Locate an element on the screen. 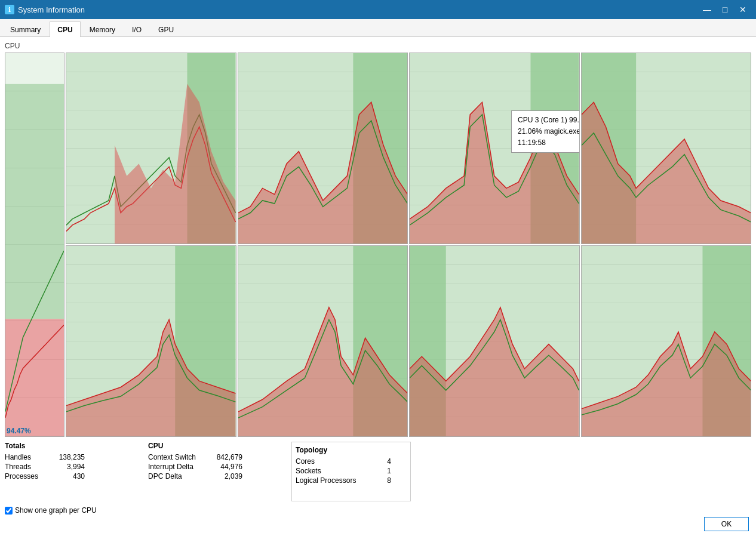  tab-memory: Memory is located at coordinates (103, 29).